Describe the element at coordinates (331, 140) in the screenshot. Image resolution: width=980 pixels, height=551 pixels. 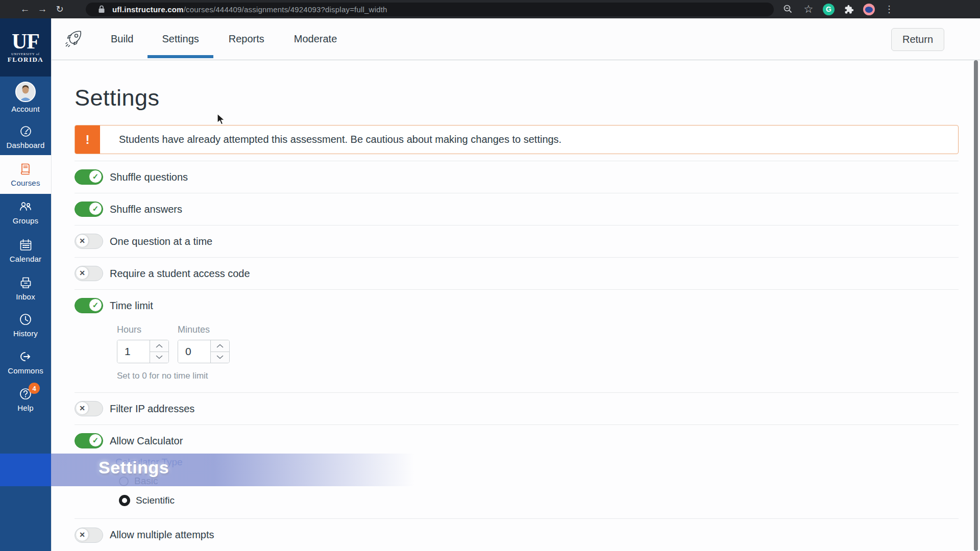
I see `warning-text: Students have already attempted this ass…` at that location.